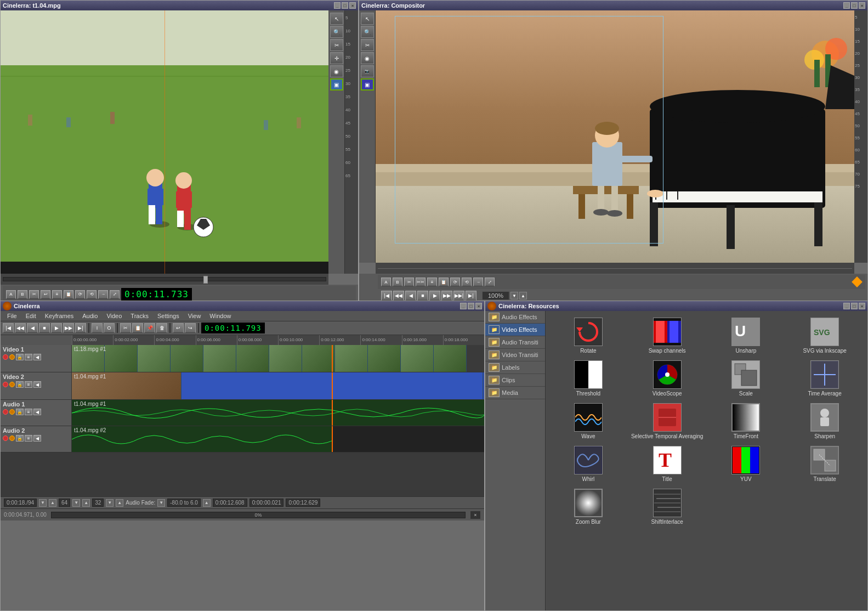 The height and width of the screenshot is (611, 868). I want to click on source-btn-j: ⤢, so click(115, 295).